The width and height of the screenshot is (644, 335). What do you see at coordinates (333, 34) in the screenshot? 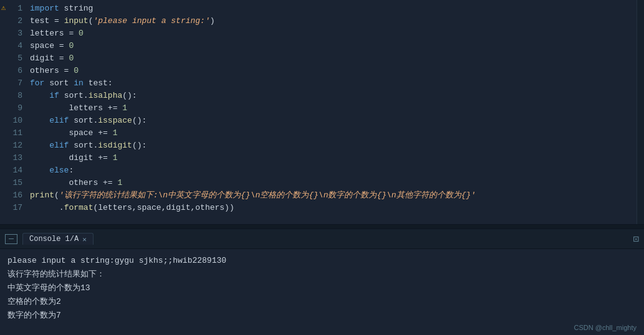
I see `code-line: letters = 0` at bounding box center [333, 34].